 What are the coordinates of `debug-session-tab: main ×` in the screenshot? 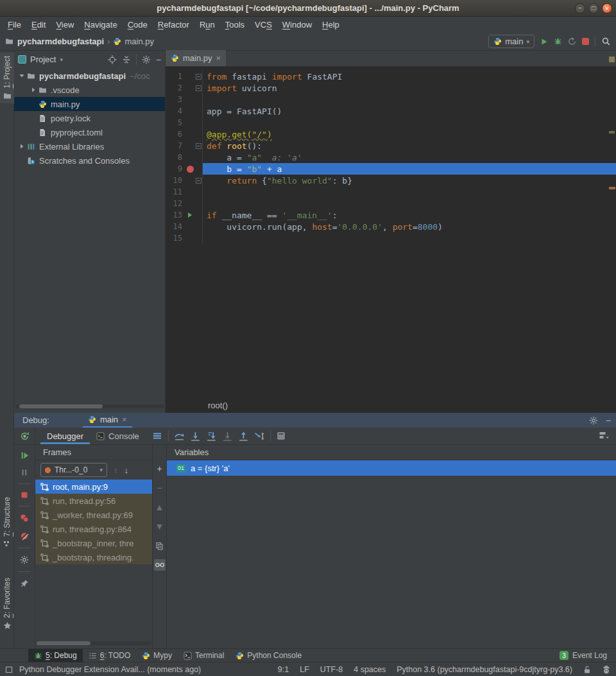 It's located at (108, 420).